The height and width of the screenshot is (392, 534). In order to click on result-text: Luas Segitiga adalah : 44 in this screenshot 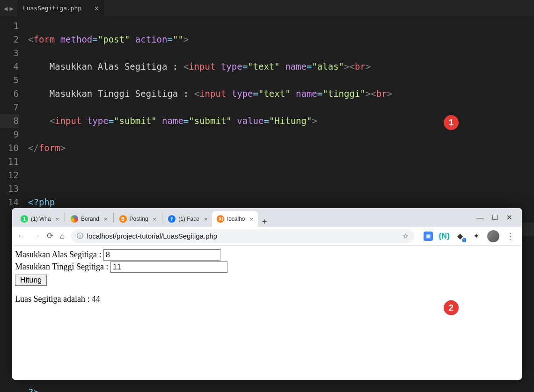, I will do `click(267, 299)`.